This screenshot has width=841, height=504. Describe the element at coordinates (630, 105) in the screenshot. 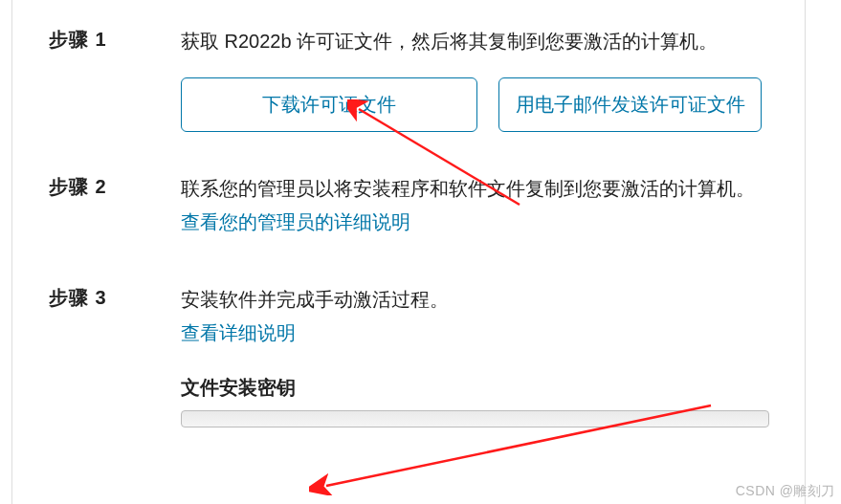

I see `email-license-button: 用电子邮件发送许可证文件` at that location.